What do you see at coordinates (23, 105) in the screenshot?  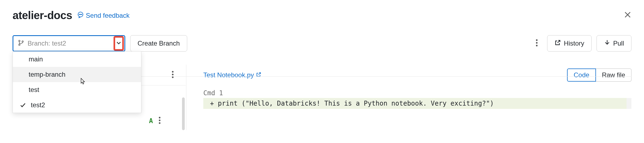 I see `check-icon` at bounding box center [23, 105].